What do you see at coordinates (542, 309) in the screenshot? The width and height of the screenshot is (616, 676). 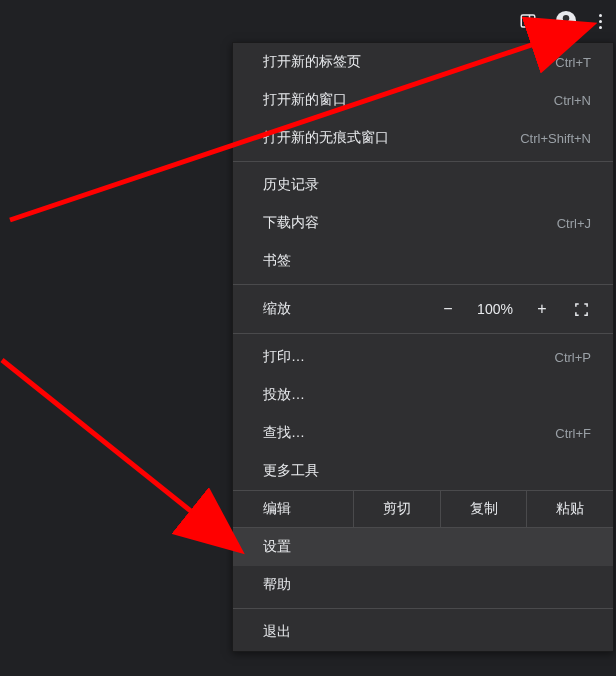 I see `zoom-in-button: +` at bounding box center [542, 309].